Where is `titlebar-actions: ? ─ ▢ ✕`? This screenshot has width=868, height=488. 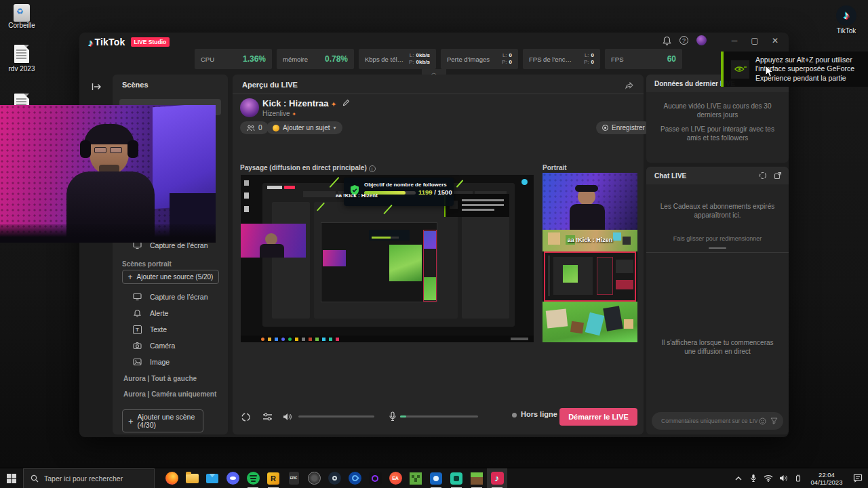
titlebar-actions: ? ─ ▢ ✕ is located at coordinates (722, 41).